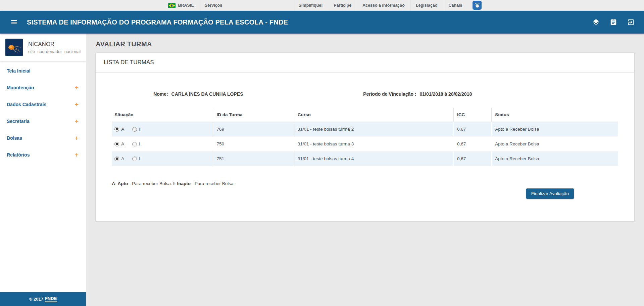 The width and height of the screenshot is (644, 306). Describe the element at coordinates (613, 22) in the screenshot. I see `appbar-actions` at that location.